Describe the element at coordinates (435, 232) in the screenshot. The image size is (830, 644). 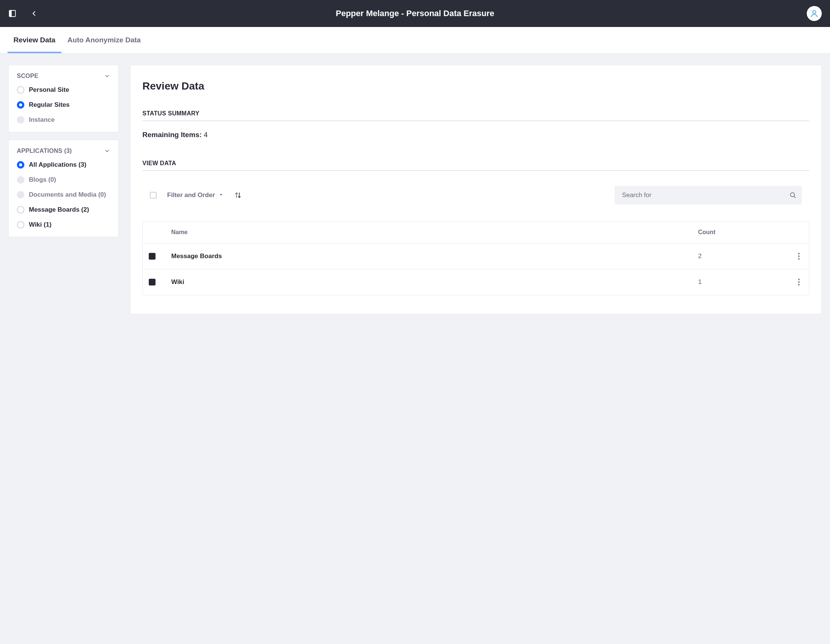
I see `column-header-name: Name` at that location.